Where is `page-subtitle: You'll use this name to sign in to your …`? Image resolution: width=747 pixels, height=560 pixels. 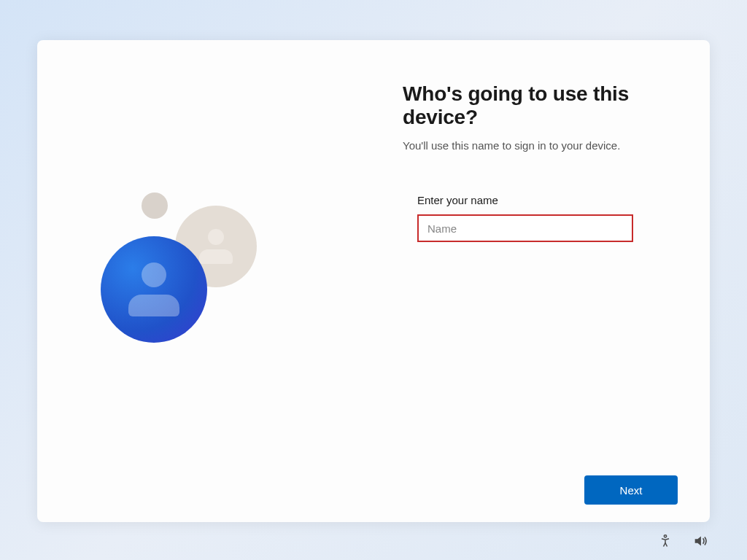 page-subtitle: You'll use this name to sign in to your … is located at coordinates (541, 146).